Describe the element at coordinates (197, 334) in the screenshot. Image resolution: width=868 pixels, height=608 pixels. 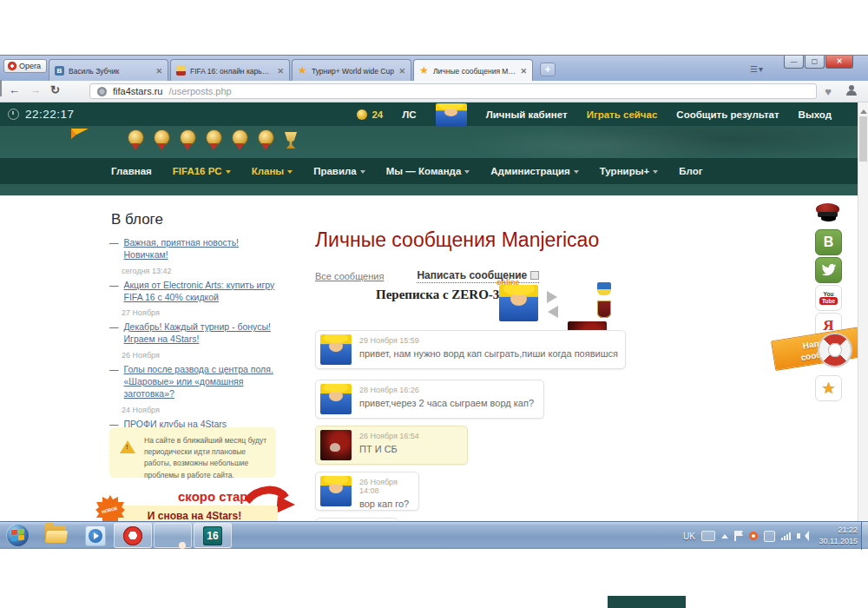
I see `blog-item: —Декабрь! Каждый турнир - бонусы! Играем…` at that location.